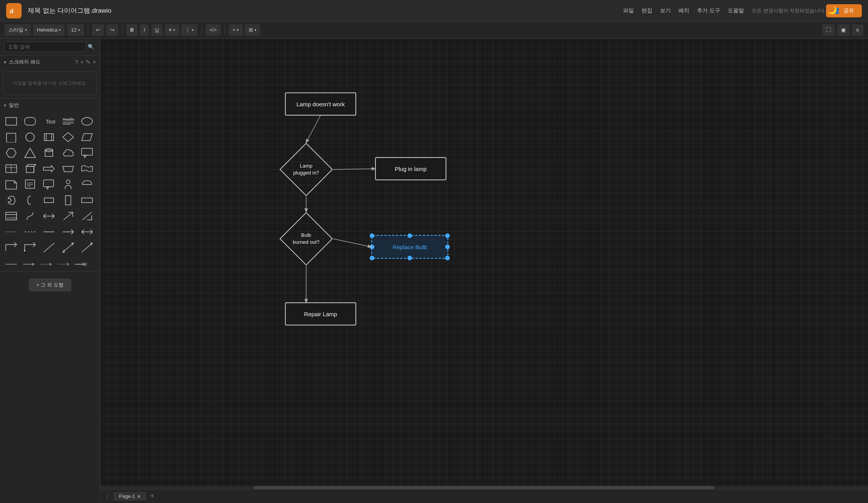 Image resolution: width=868 pixels, height=503 pixels. I want to click on scratch-pad-toggle: ▾, so click(5, 62).